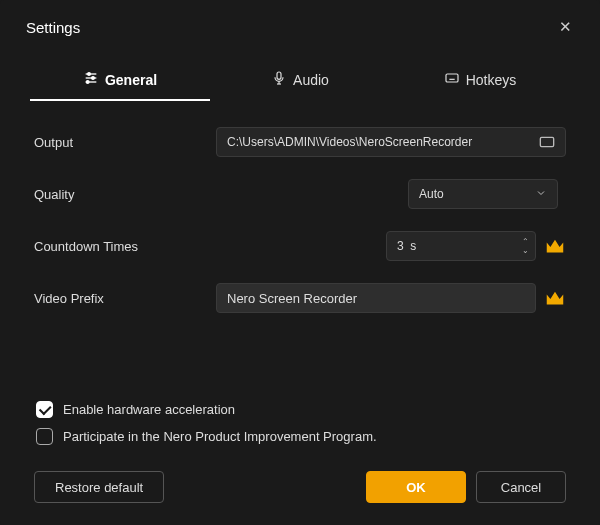  I want to click on tab-label: Hotkeys, so click(492, 80).